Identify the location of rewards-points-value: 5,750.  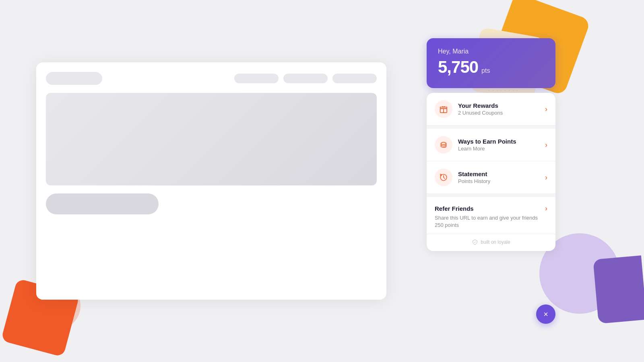
(458, 67).